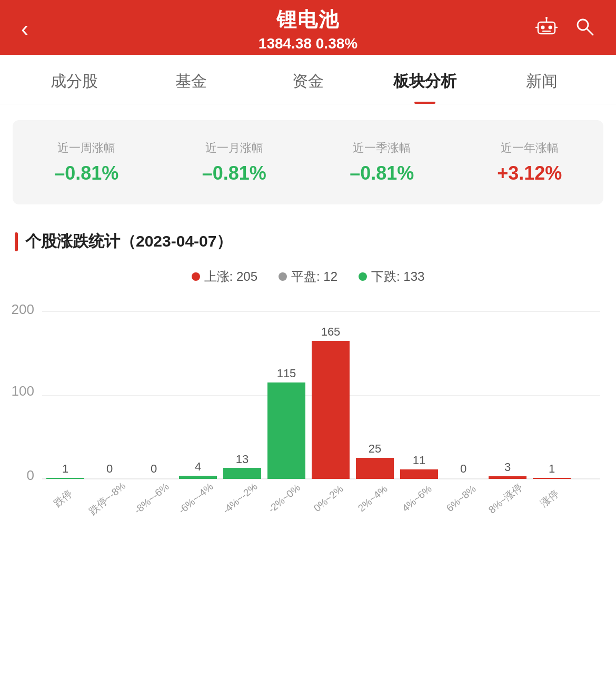  I want to click on legend-up: 上涨: 205, so click(224, 277).